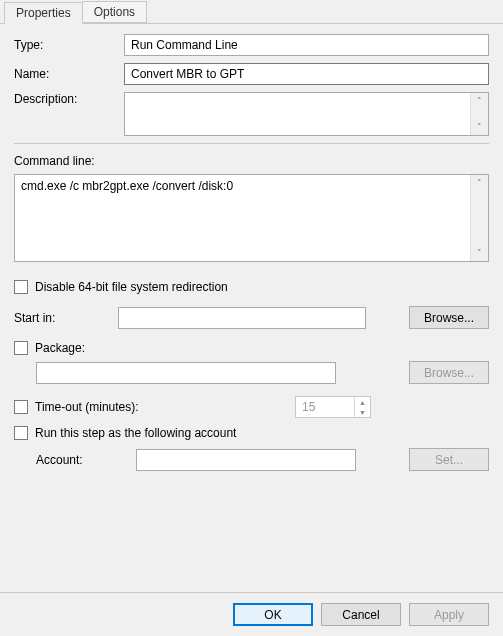 The width and height of the screenshot is (503, 636). I want to click on name-input, so click(306, 74).